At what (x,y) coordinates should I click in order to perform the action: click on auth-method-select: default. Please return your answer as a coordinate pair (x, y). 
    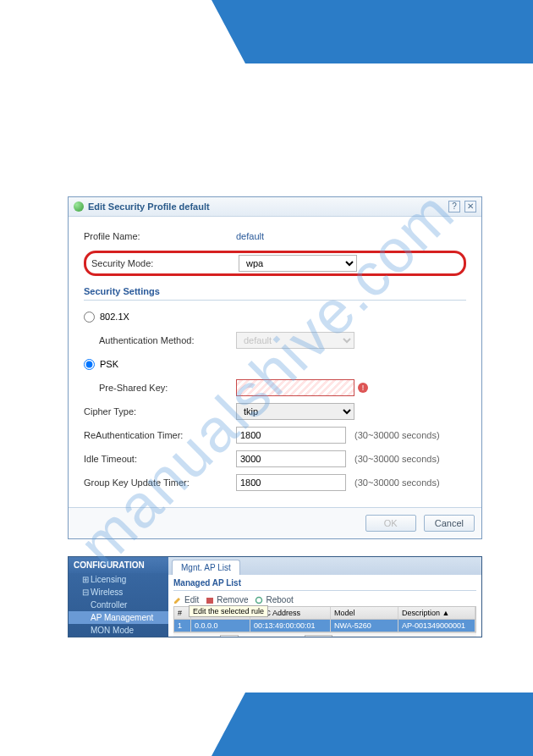
    Looking at the image, I should click on (295, 340).